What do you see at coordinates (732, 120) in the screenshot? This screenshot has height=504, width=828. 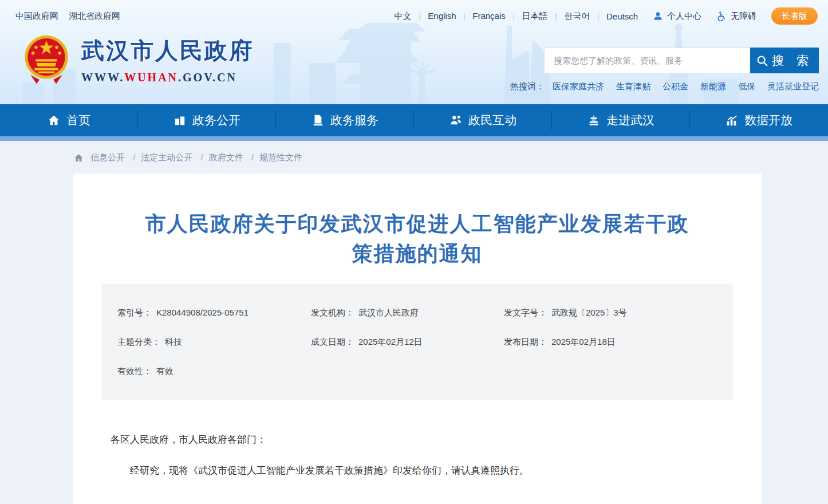 I see `chart-icon` at bounding box center [732, 120].